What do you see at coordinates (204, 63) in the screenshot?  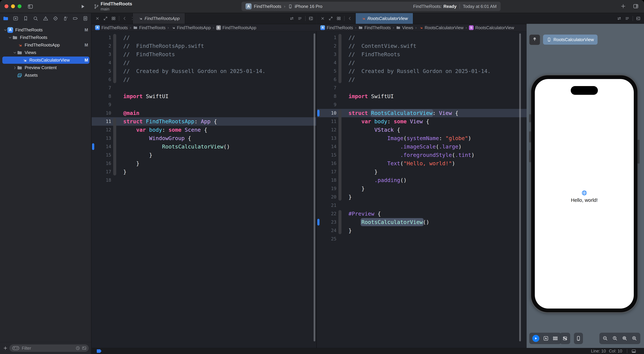 I see `code-line-4: 4//` at bounding box center [204, 63].